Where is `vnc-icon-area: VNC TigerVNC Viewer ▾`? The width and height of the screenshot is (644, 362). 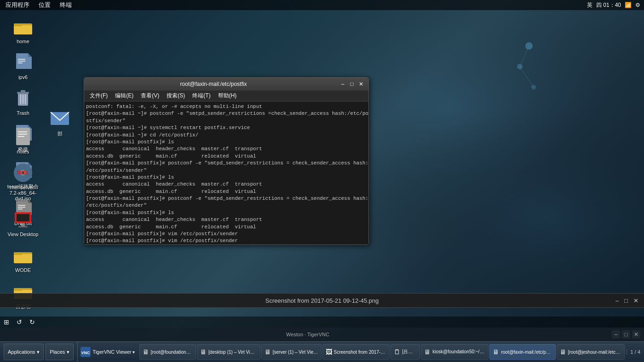 vnc-icon-area: VNC TigerVNC Viewer ▾ is located at coordinates (108, 352).